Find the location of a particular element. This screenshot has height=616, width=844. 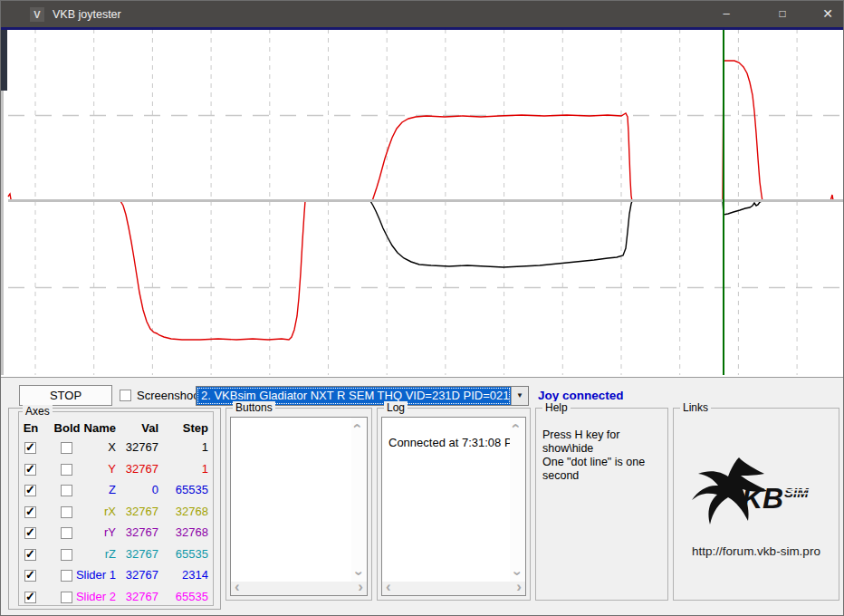

axis-name: rY is located at coordinates (85, 533).